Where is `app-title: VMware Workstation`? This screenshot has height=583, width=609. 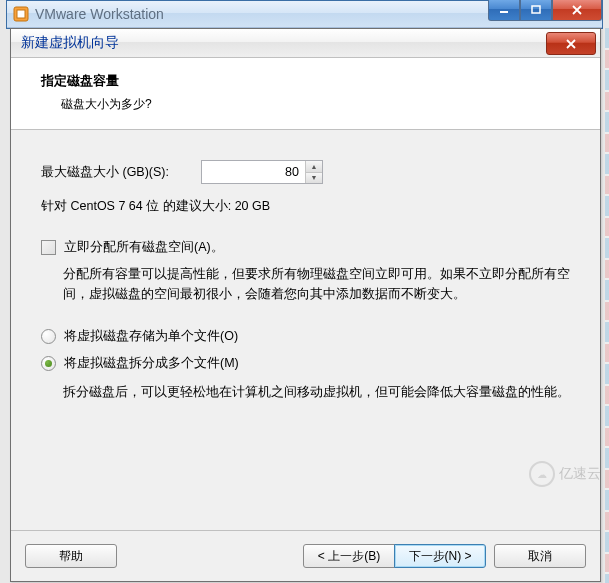 app-title: VMware Workstation is located at coordinates (100, 14).